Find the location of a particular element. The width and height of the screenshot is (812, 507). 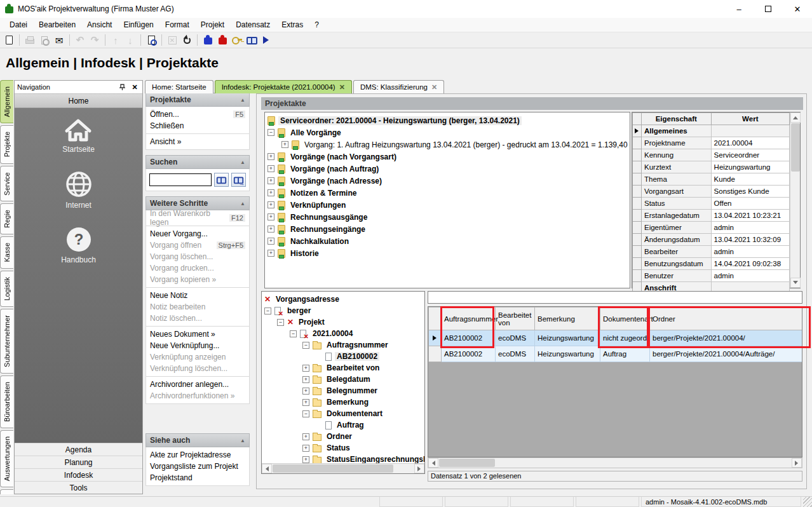

table-cell: Heizungswartung is located at coordinates (568, 338).